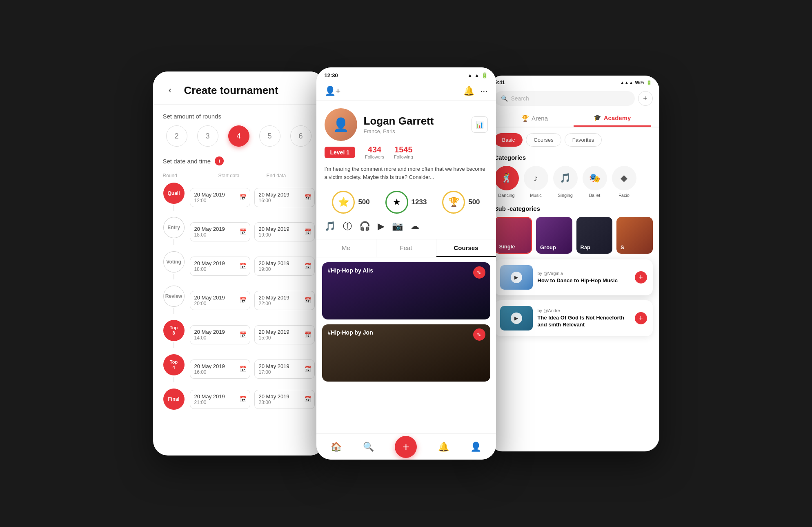 This screenshot has height=527, width=812. I want to click on subcat-group: Group, so click(554, 235).